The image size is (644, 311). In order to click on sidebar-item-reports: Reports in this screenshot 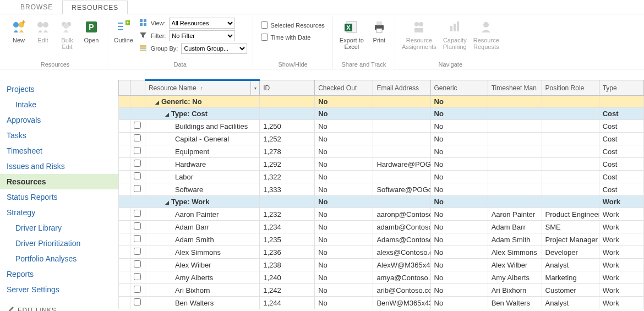, I will do `click(59, 274)`.